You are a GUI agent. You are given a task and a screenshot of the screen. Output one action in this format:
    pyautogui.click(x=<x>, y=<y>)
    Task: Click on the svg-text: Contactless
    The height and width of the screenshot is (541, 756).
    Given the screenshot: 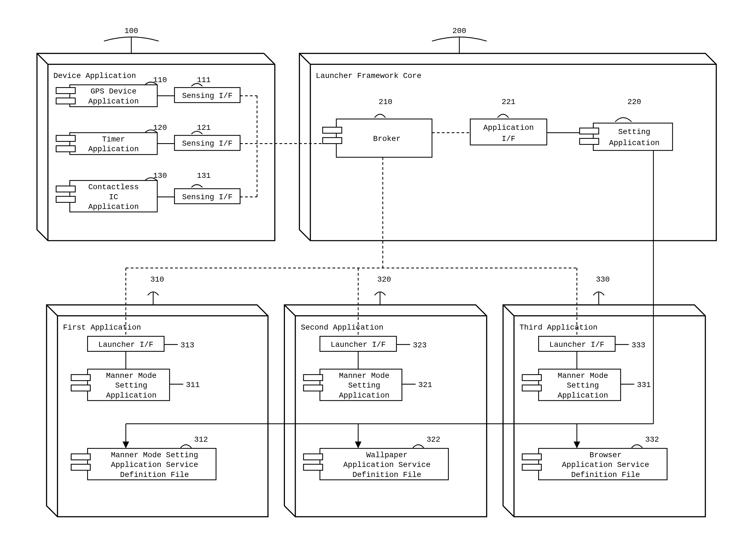 What is the action you would take?
    pyautogui.click(x=114, y=187)
    